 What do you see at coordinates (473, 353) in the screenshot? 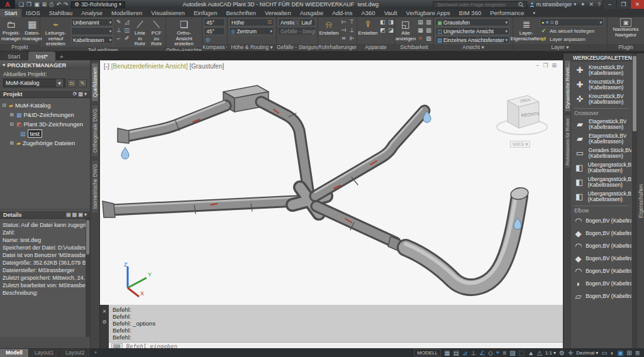
I see `ortho-icon: ⊥` at bounding box center [473, 353].